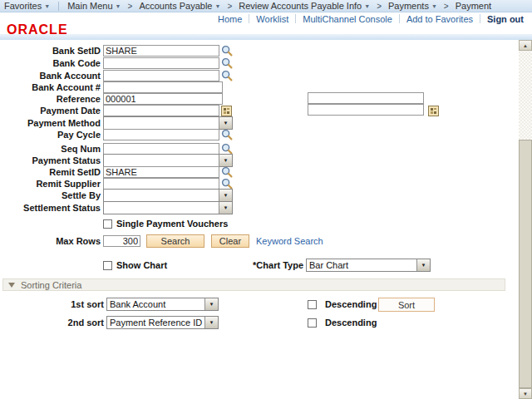  What do you see at coordinates (108, 266) in the screenshot?
I see `show-chart-checkbox` at bounding box center [108, 266].